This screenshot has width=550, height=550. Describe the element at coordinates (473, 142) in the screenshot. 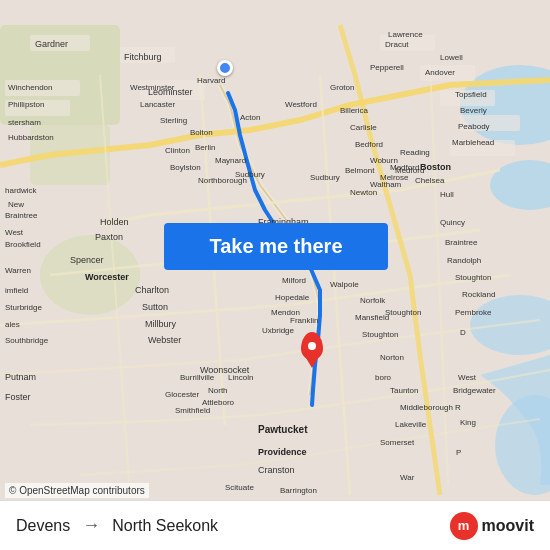

I see `svg-text: Marblehead` at that location.